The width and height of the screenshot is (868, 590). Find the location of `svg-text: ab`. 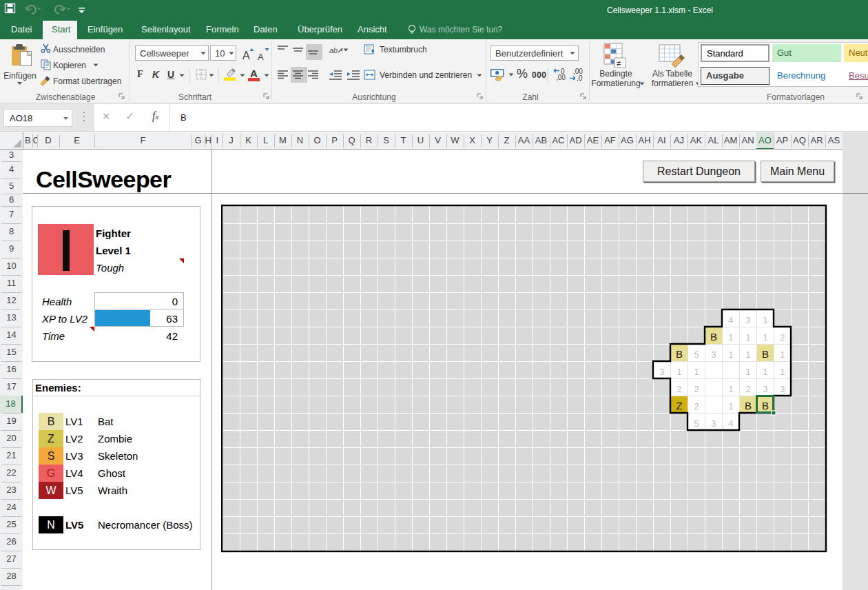

svg-text: ab is located at coordinates (333, 50).